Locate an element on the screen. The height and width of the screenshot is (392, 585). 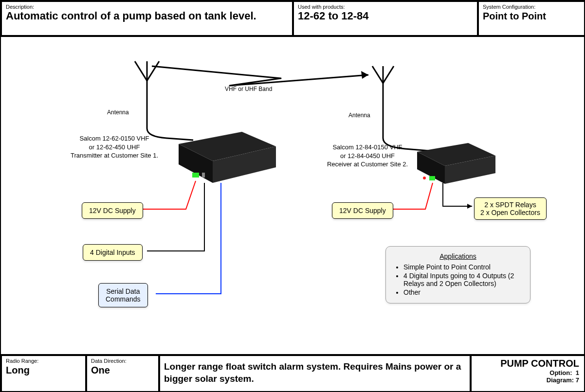
supply-right-box: 12V DC Supply is located at coordinates (363, 211).